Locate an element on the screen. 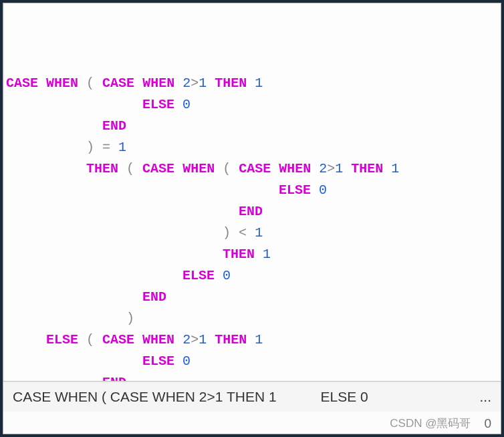 The image size is (504, 437). ellipsis-icon: ... is located at coordinates (485, 397).